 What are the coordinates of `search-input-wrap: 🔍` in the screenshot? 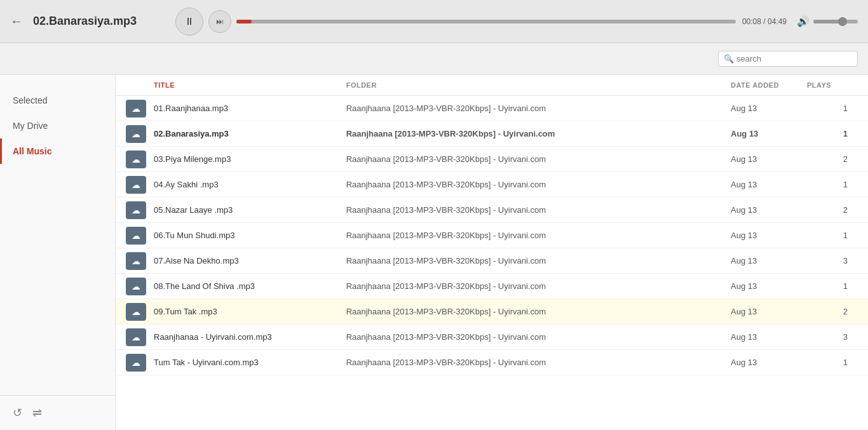 It's located at (788, 58).